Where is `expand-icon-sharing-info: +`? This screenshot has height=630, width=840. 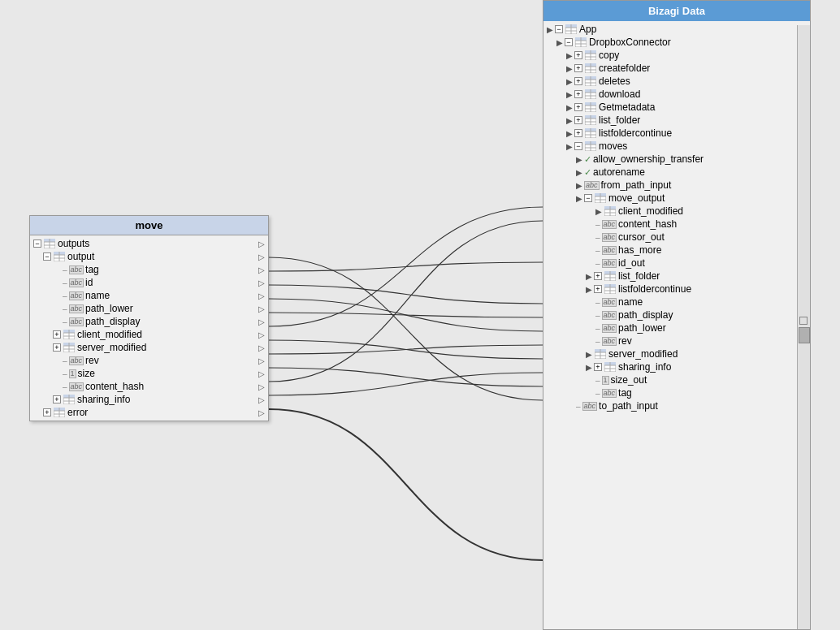 expand-icon-sharing-info: + is located at coordinates (57, 399).